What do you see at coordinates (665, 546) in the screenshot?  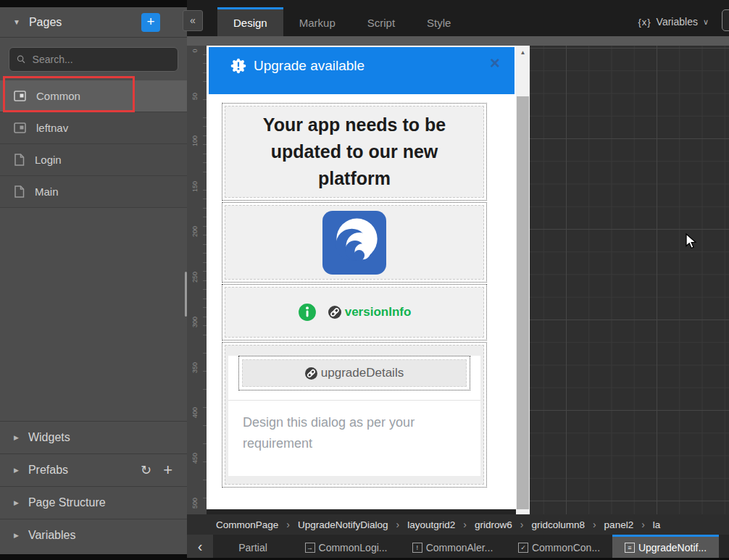 I see `tab-upgrade-notify: ≡ UpgradeNotif...` at bounding box center [665, 546].